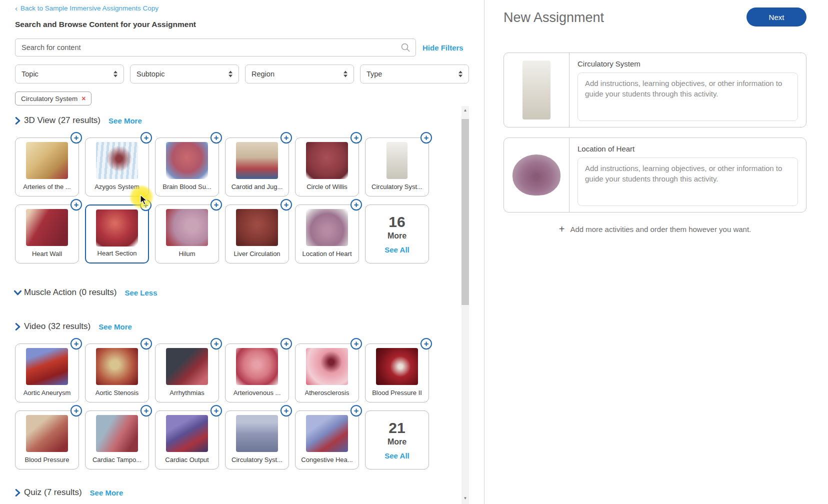  Describe the element at coordinates (47, 373) in the screenshot. I see `content-card: + Aortic Aneurysm` at that location.